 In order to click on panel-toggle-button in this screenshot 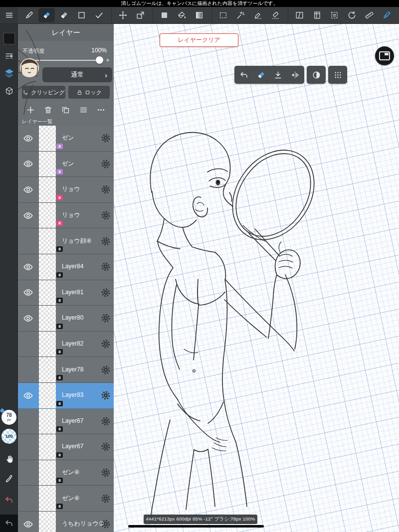, I will do `click(385, 56)`.